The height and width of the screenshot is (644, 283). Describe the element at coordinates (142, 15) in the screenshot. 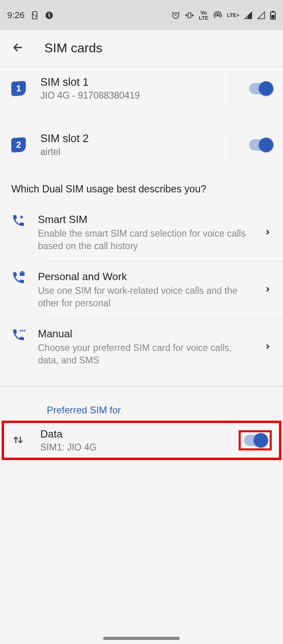

I see `status-bar: 9:26 Vo LTE LTE+` at that location.